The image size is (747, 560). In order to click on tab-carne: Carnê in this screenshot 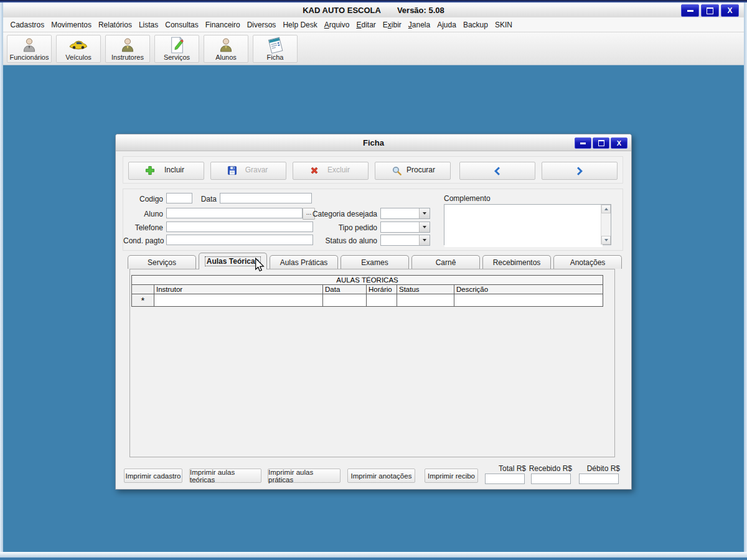, I will do `click(446, 262)`.